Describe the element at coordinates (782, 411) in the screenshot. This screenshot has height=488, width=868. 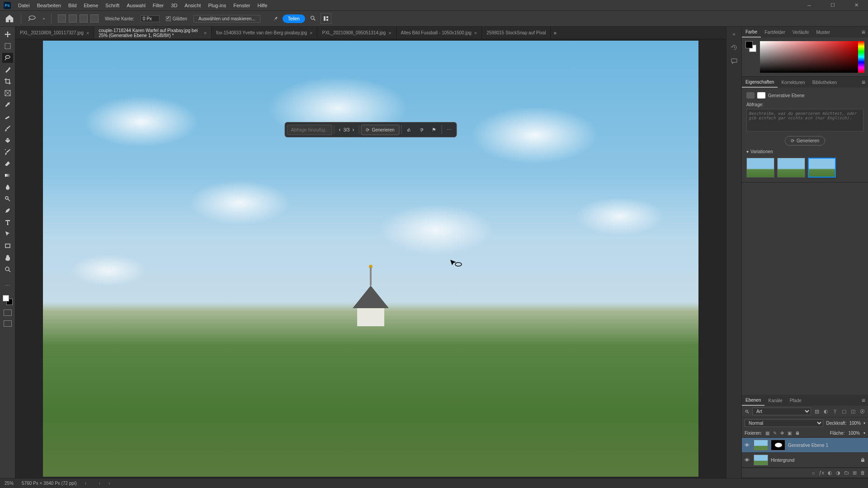
I see `layer-filter-kind: Art` at that location.